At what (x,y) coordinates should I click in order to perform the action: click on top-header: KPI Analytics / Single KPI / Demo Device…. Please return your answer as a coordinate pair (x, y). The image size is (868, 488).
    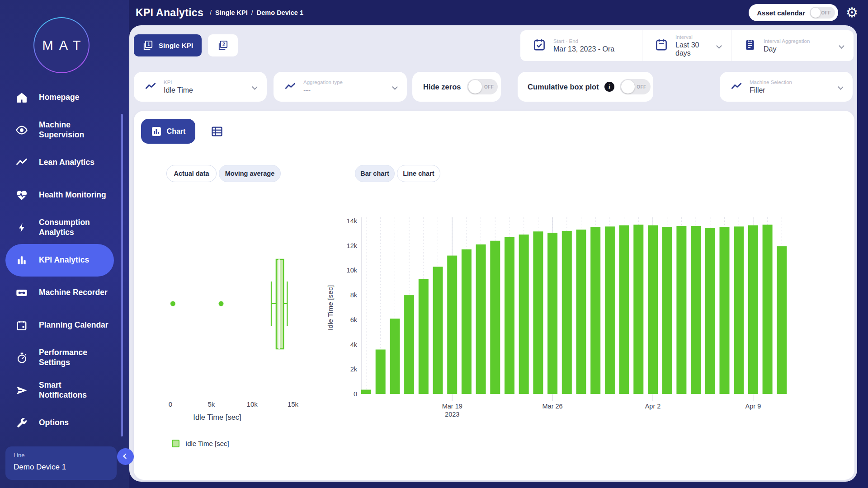
    Looking at the image, I should click on (434, 13).